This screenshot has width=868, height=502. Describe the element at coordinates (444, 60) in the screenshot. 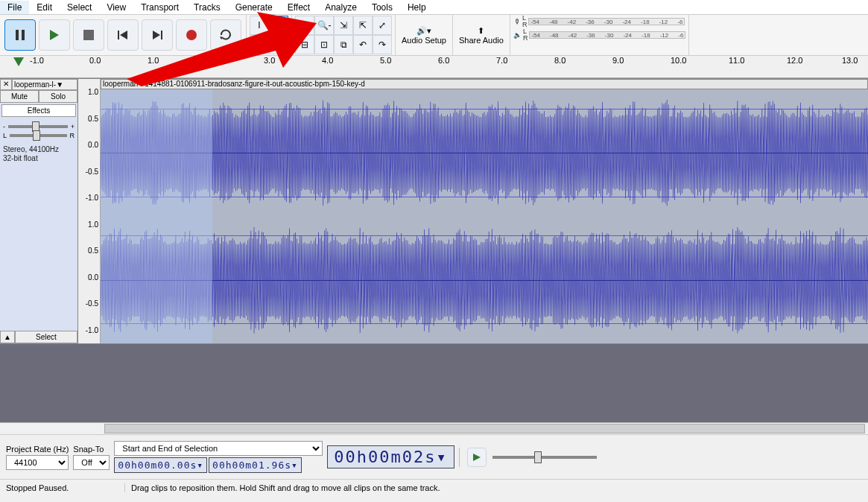

I see `tick-label: 6.0` at that location.